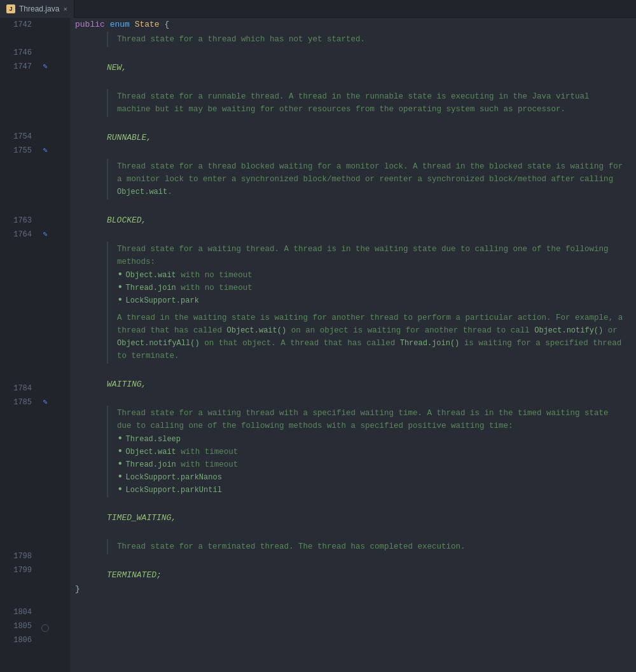 This screenshot has width=636, height=672. Describe the element at coordinates (45, 151) in the screenshot. I see `pencil-icon-1755: ✎` at that location.